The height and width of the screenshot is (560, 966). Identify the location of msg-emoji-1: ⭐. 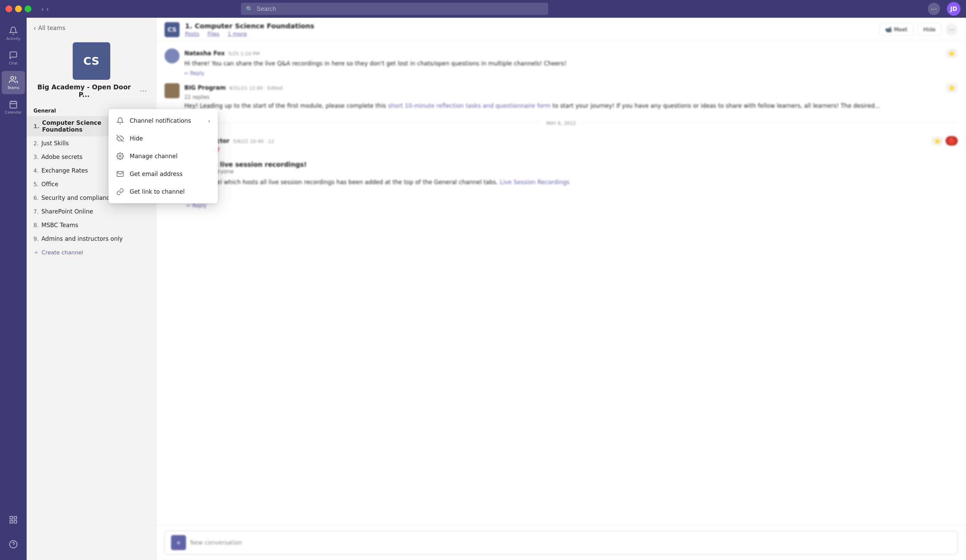
(952, 88).